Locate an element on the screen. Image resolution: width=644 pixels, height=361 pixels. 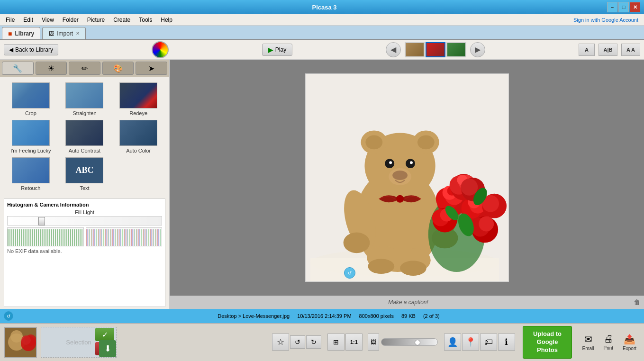
menubar: File Edit View Folder Picture Create Too… is located at coordinates (322, 20).